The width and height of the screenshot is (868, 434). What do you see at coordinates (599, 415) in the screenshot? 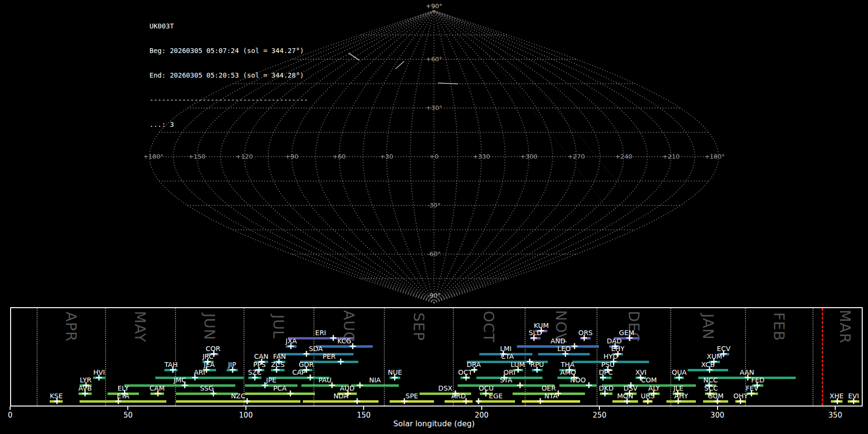
I see `axis-tick-label: 250` at bounding box center [599, 415].